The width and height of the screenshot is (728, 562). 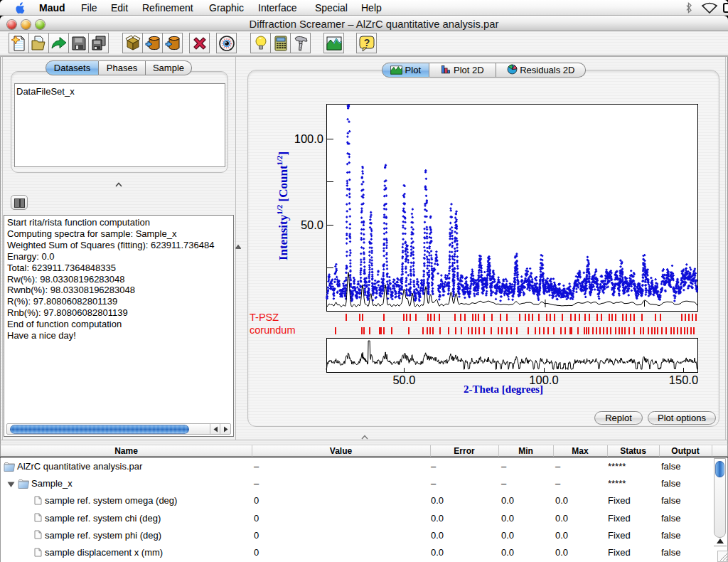 I want to click on svg-text: Intensity1/2 [Count1/2], so click(x=283, y=206).